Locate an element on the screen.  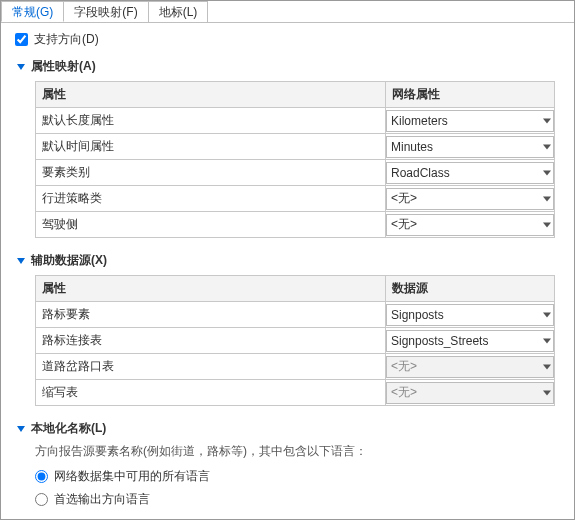
radio-all-languages is located at coordinates (42, 476).